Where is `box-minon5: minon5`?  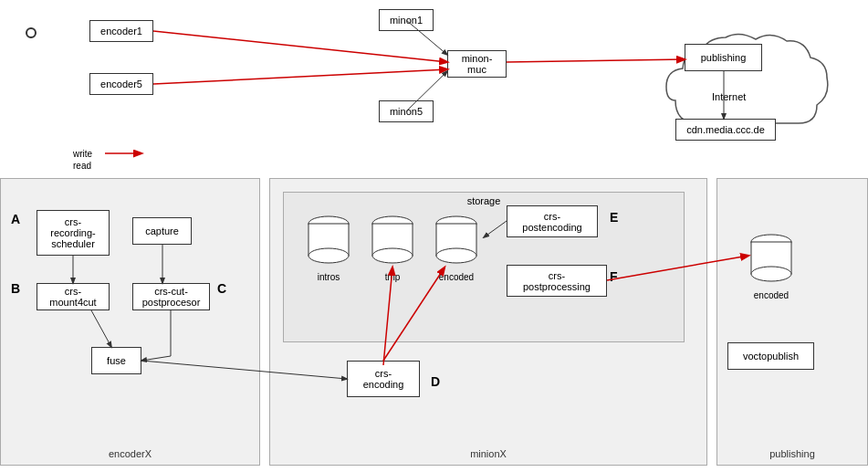
box-minon5: minon5 is located at coordinates (406, 111).